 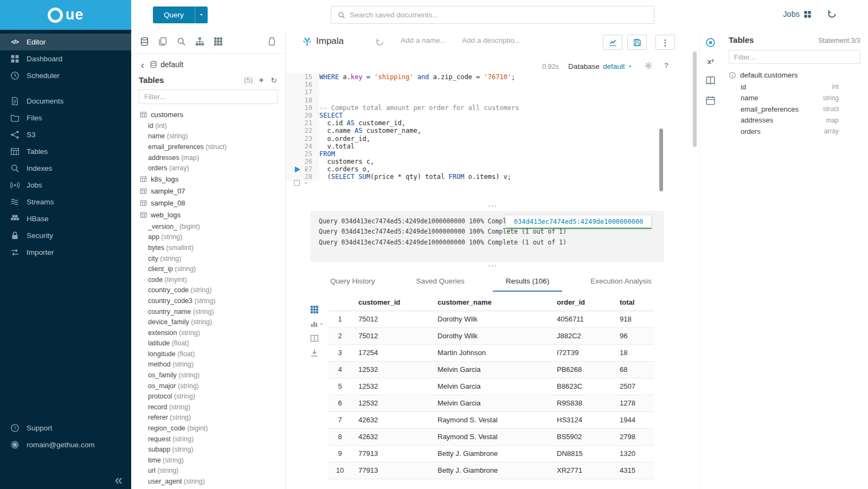 I want to click on assist-column-email-preferences: email_preferences (struct), so click(x=208, y=147).